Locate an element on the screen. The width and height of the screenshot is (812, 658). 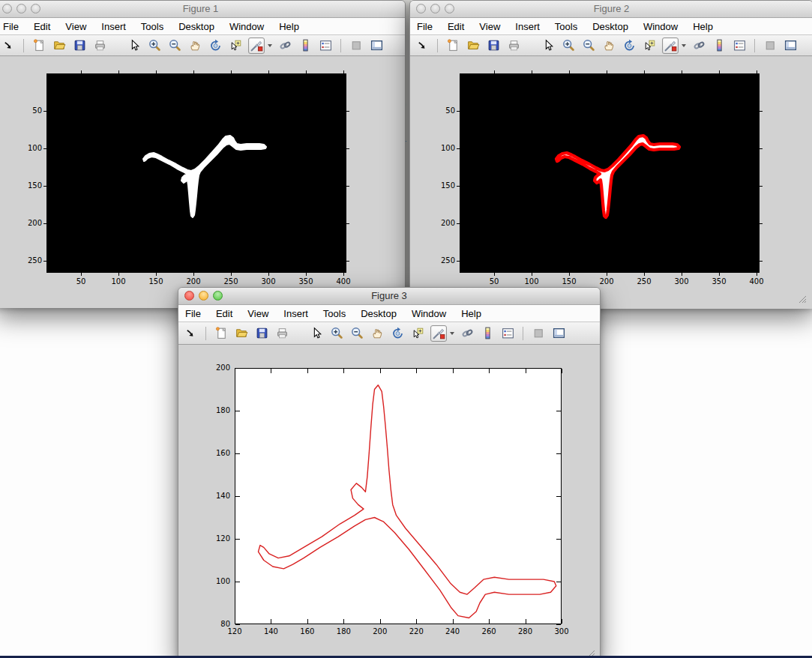
titlebar: Figure 3 is located at coordinates (389, 297).